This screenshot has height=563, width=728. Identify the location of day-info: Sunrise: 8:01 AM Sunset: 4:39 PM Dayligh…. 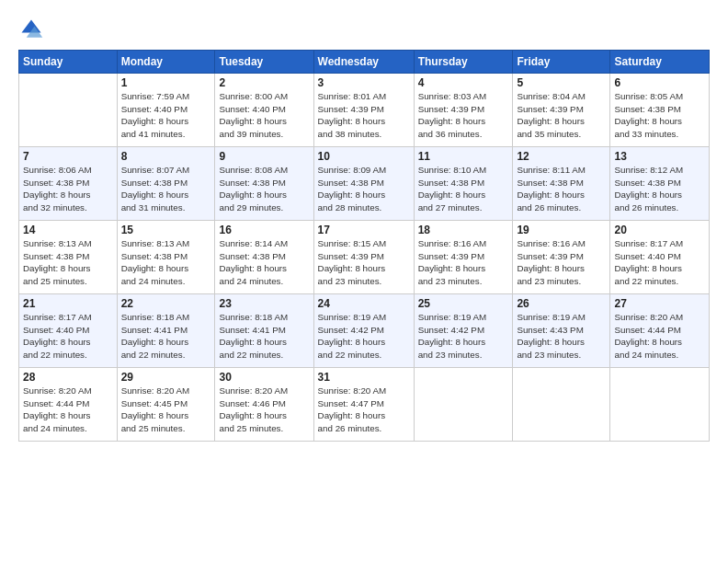
(364, 116).